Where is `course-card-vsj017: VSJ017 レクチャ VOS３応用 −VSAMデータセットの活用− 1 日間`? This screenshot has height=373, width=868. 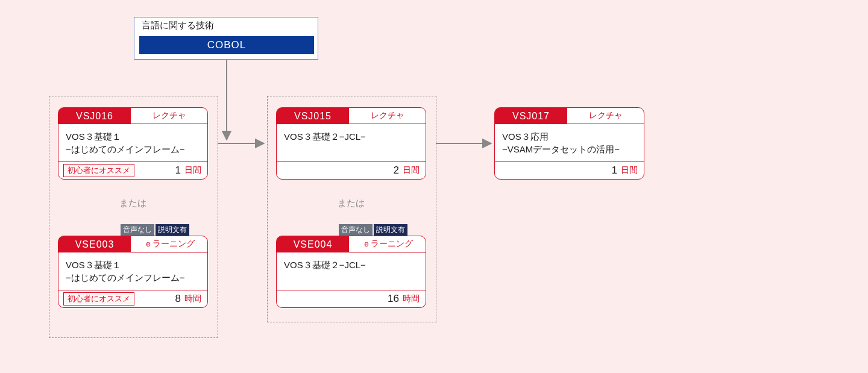 course-card-vsj017: VSJ017 レクチャ VOS３応用 −VSAMデータセットの活用− 1 日間 is located at coordinates (569, 143).